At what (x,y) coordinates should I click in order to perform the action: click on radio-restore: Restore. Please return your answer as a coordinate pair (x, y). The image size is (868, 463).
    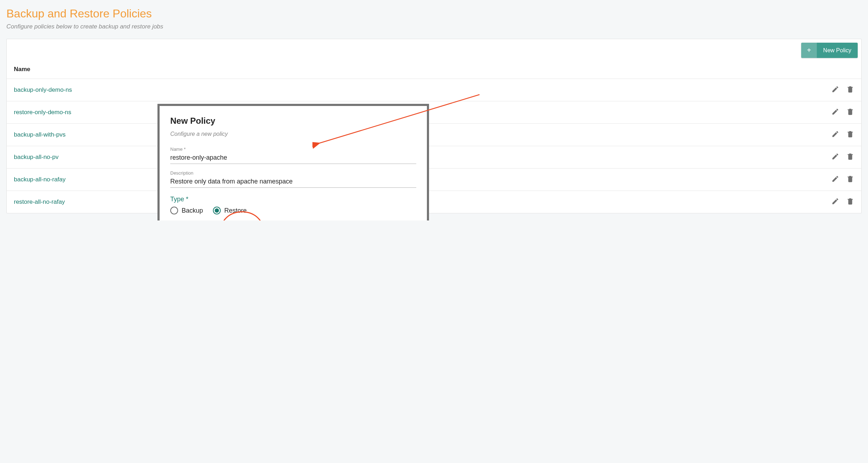
    Looking at the image, I should click on (230, 211).